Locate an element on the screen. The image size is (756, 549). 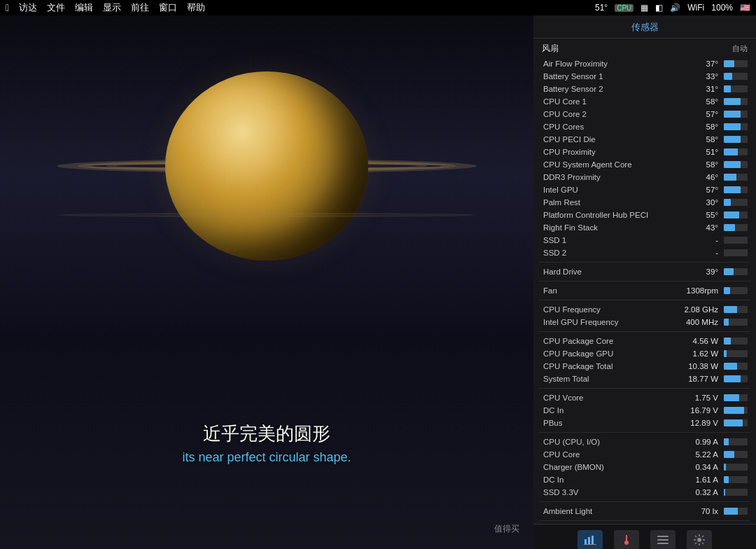
frequency-sensors-list: CPU Frequency 2.08 GHz Intel GPU Frequen… is located at coordinates (645, 316).